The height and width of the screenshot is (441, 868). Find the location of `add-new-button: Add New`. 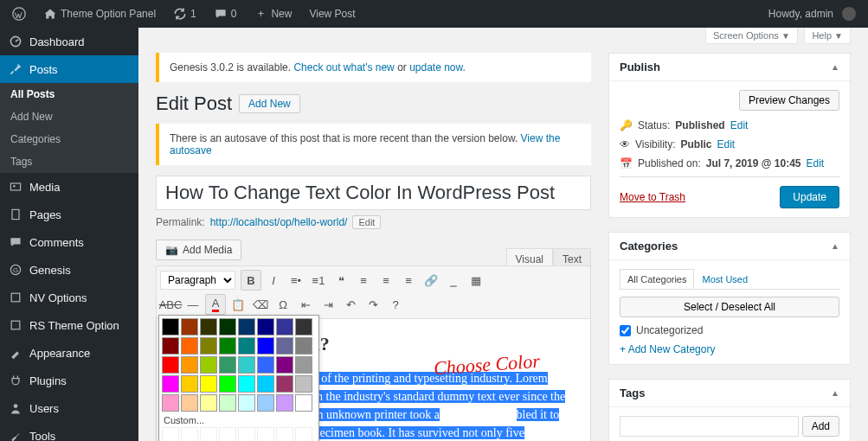

add-new-button: Add New is located at coordinates (270, 104).